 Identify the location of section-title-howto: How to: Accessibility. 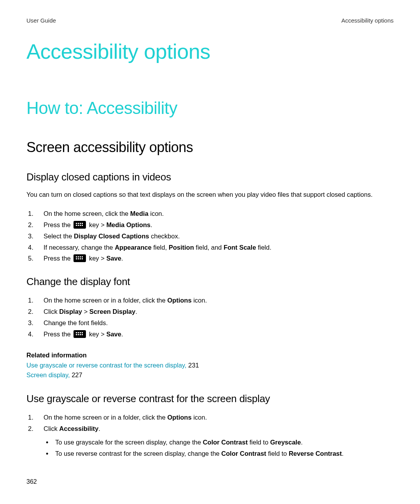
(210, 108).